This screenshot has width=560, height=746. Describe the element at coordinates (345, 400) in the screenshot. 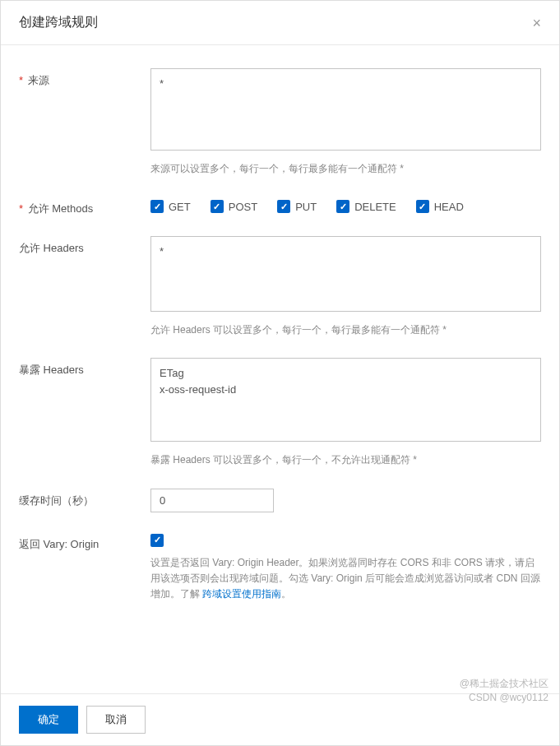

I see `expose-headers-input: ETag x-oss-request-id` at that location.